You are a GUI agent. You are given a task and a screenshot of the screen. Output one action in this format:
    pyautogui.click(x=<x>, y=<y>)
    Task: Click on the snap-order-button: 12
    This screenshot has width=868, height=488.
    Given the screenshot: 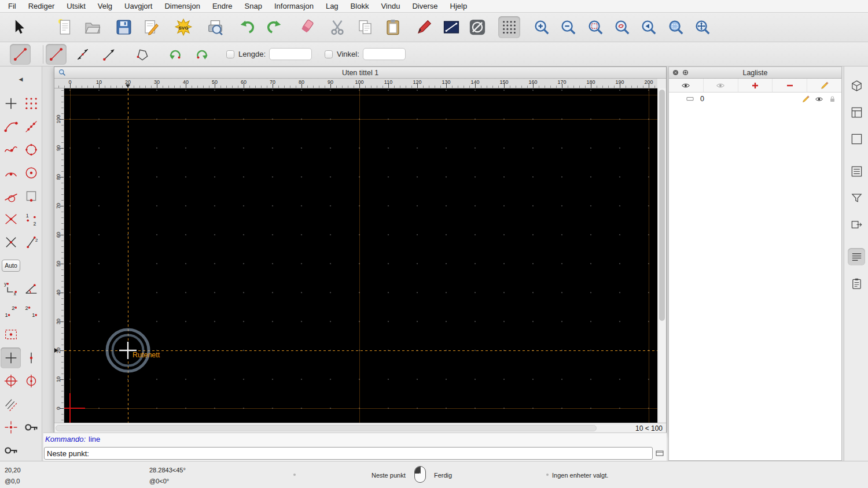 What is the action you would take?
    pyautogui.click(x=31, y=219)
    